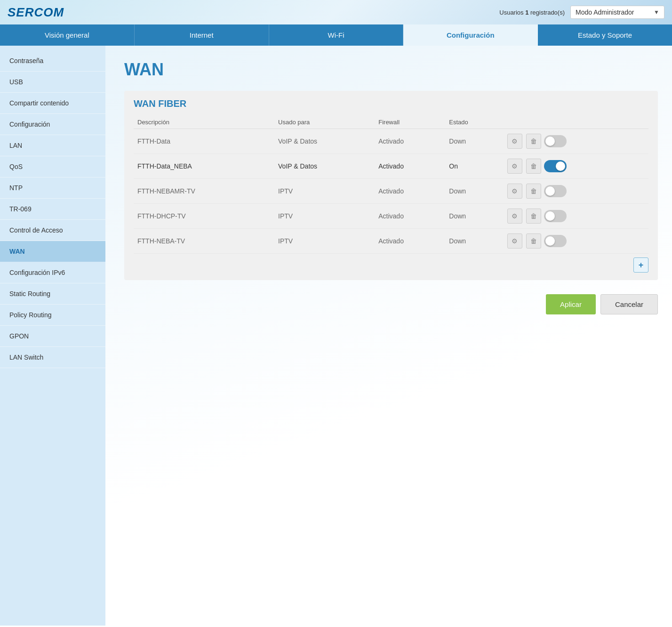 The image size is (672, 627). I want to click on sidebar-item-qos: QoS, so click(53, 167).